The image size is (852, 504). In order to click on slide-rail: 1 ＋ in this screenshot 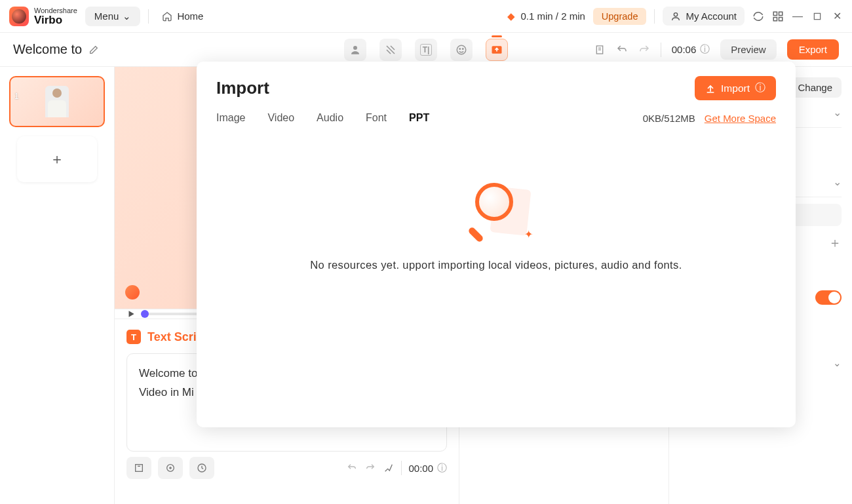, I will do `click(58, 286)`.